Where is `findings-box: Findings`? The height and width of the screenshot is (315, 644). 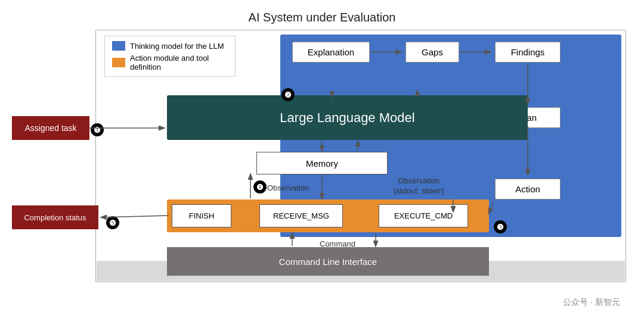
findings-box: Findings is located at coordinates (528, 52).